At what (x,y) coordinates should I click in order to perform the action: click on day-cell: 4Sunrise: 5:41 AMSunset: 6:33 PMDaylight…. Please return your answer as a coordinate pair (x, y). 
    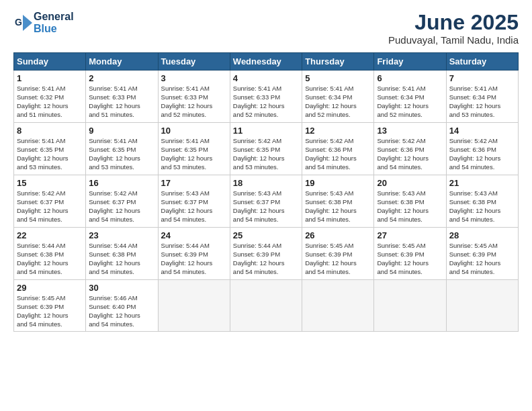
    Looking at the image, I should click on (266, 97).